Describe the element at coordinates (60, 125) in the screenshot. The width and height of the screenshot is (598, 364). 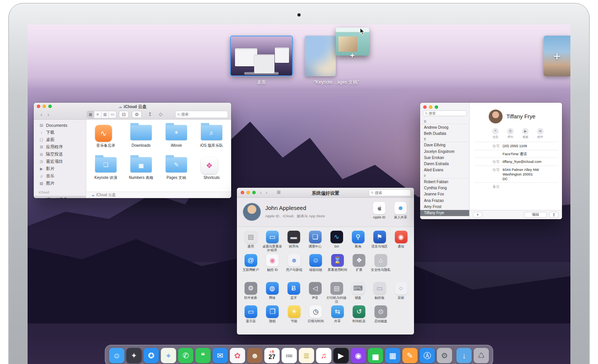
I see `sidebar-documents: ▤ Documents` at that location.